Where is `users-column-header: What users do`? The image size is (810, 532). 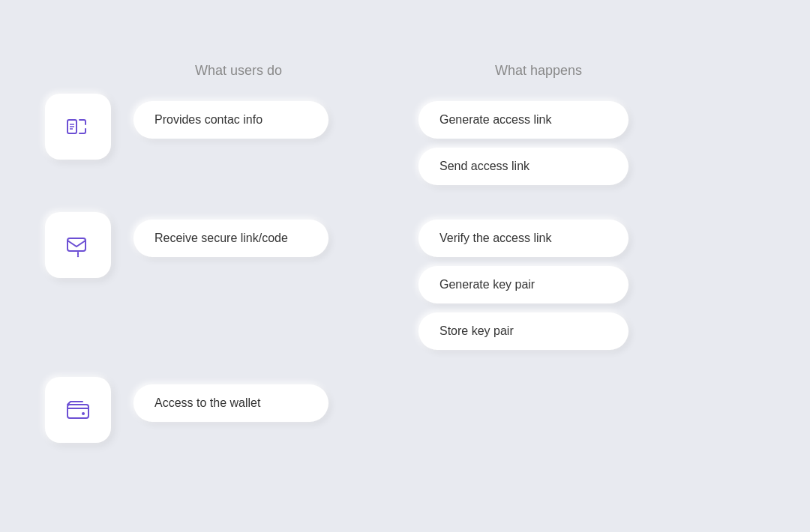
users-column-header: What users do is located at coordinates (315, 70).